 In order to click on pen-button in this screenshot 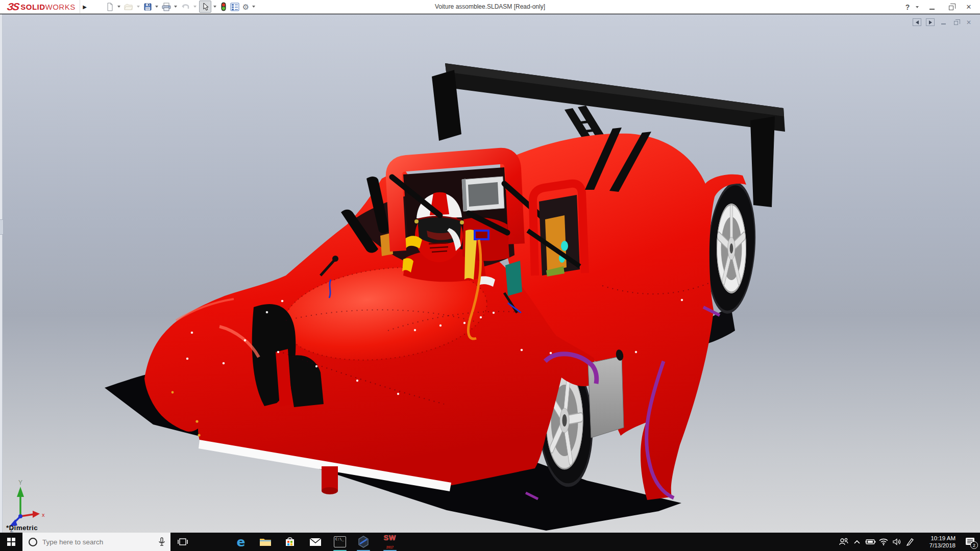, I will do `click(910, 542)`.